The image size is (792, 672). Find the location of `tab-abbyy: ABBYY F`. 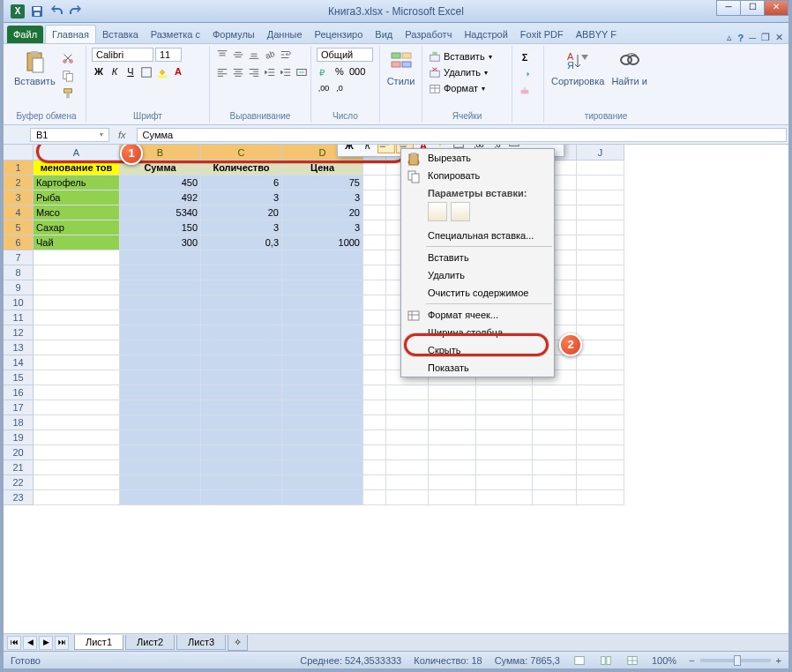

tab-abbyy: ABBYY F is located at coordinates (596, 34).